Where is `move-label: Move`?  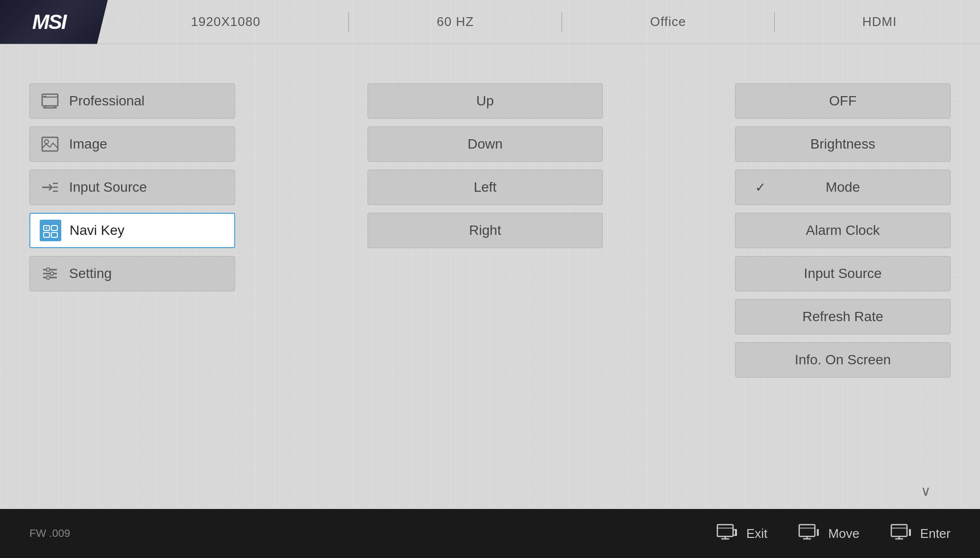 move-label: Move is located at coordinates (844, 533).